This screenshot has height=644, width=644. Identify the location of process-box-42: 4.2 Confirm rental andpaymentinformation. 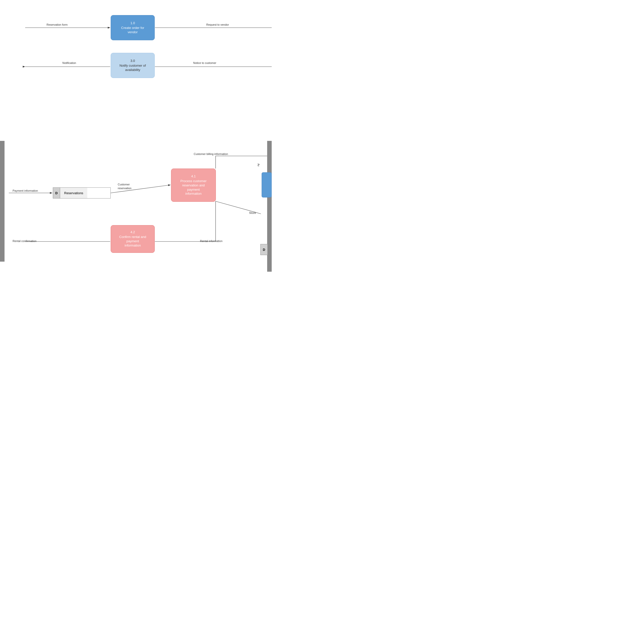
(133, 239).